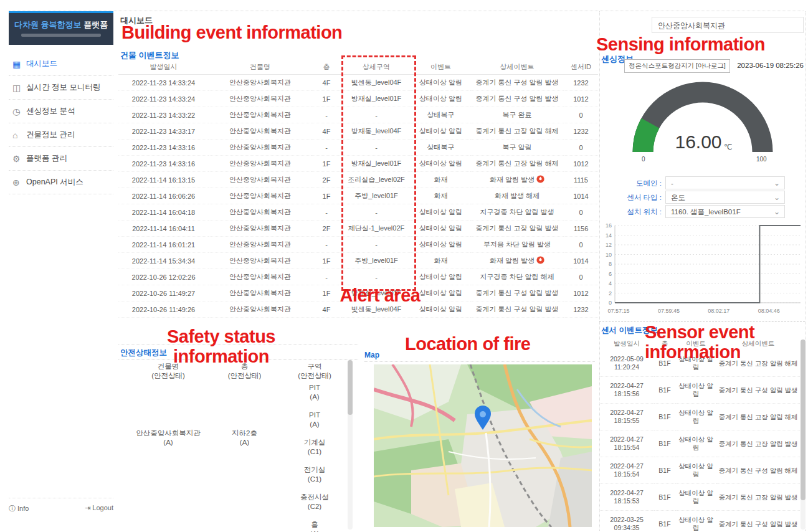 This screenshot has height=532, width=808. What do you see at coordinates (358, 99) in the screenshot?
I see `table-row: 2022-11-23 14:33:24안산중앙사회복지관1F방재실_level0…` at bounding box center [358, 99].